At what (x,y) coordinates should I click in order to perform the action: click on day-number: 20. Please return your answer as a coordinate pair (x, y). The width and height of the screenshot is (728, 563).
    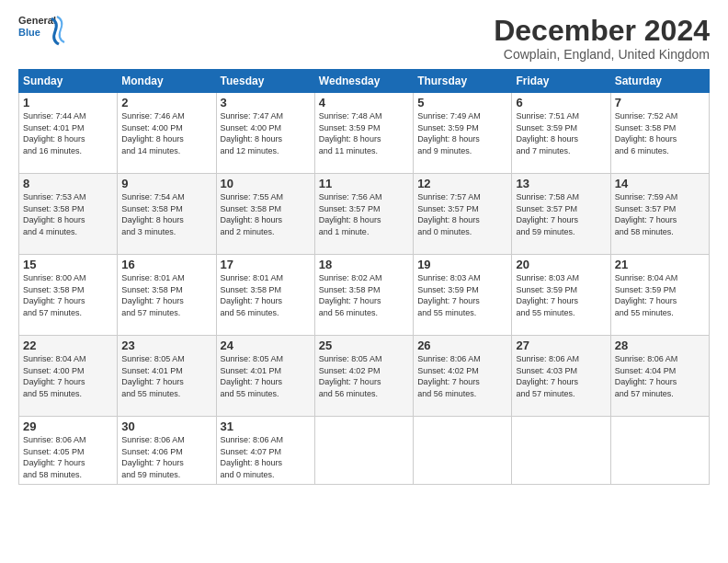
    Looking at the image, I should click on (561, 265).